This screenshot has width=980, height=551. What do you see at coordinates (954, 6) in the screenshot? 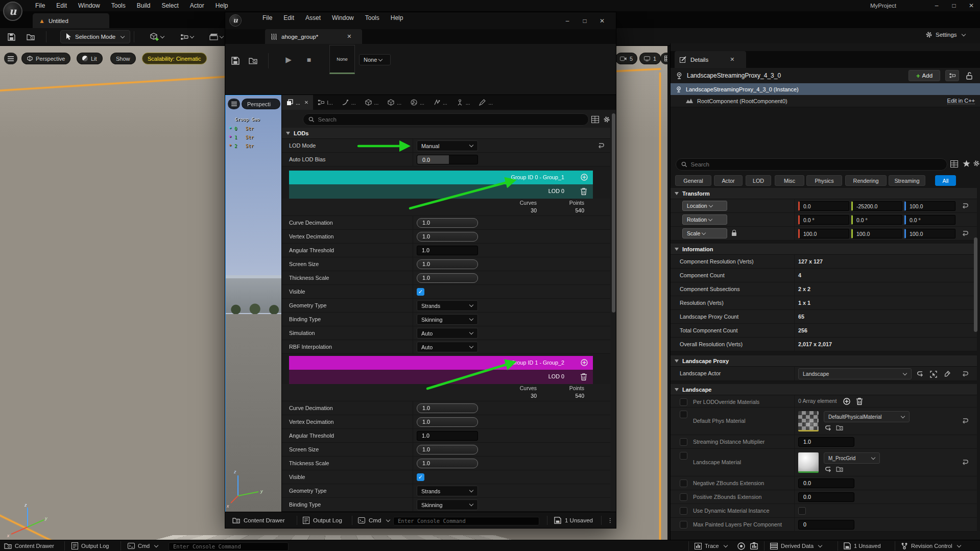
I see `maximize-button: □` at bounding box center [954, 6].